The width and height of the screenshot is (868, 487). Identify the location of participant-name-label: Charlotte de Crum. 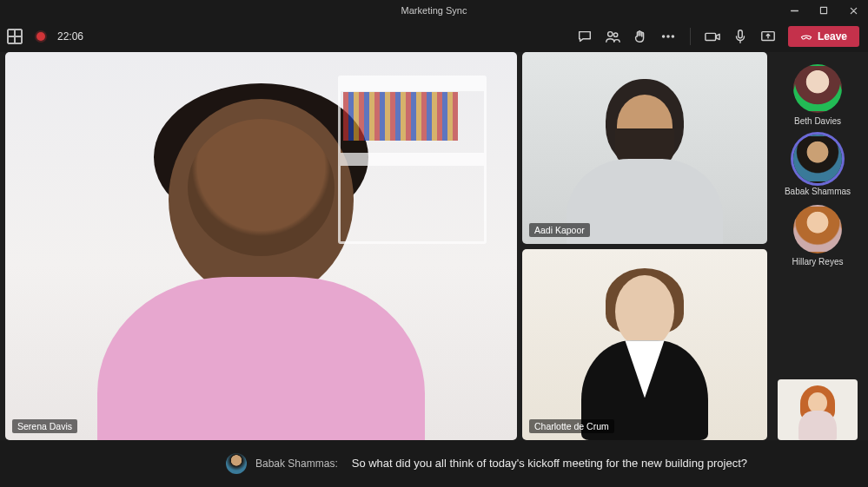
(572, 426).